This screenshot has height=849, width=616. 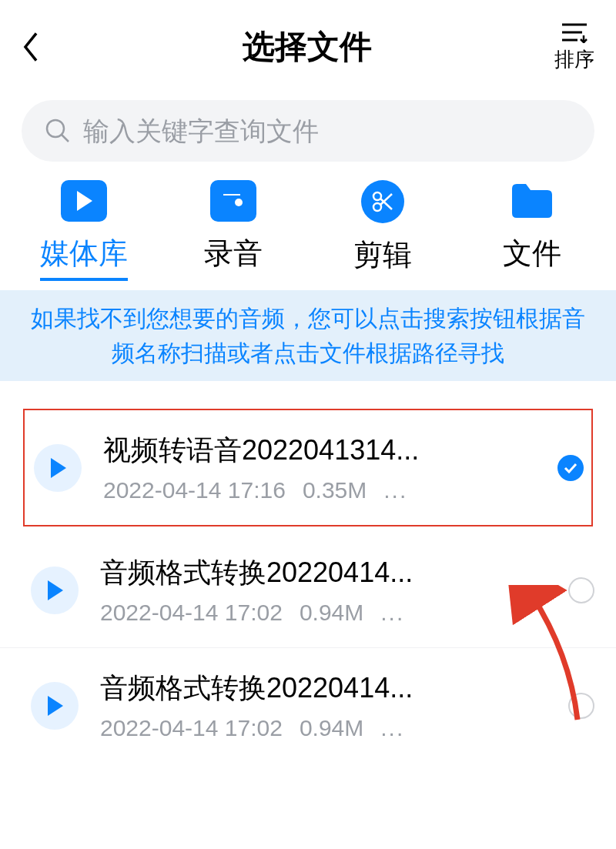 I want to click on selection-checked-icon, so click(x=571, y=468).